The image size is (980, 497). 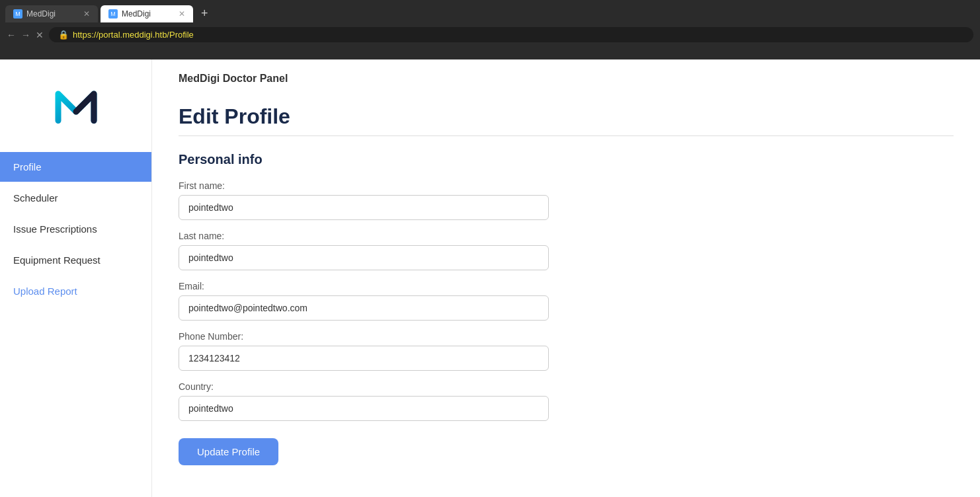 I want to click on reload-button: ✕, so click(x=40, y=35).